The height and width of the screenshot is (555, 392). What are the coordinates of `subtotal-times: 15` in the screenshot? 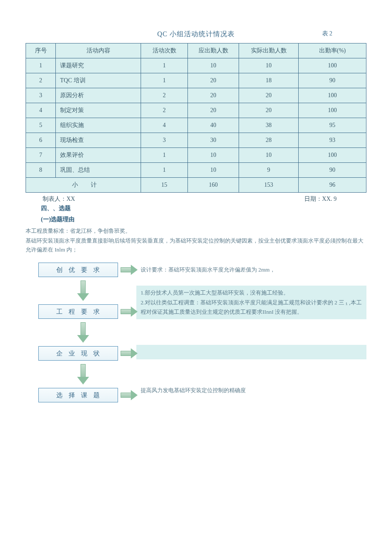 It's located at (164, 185).